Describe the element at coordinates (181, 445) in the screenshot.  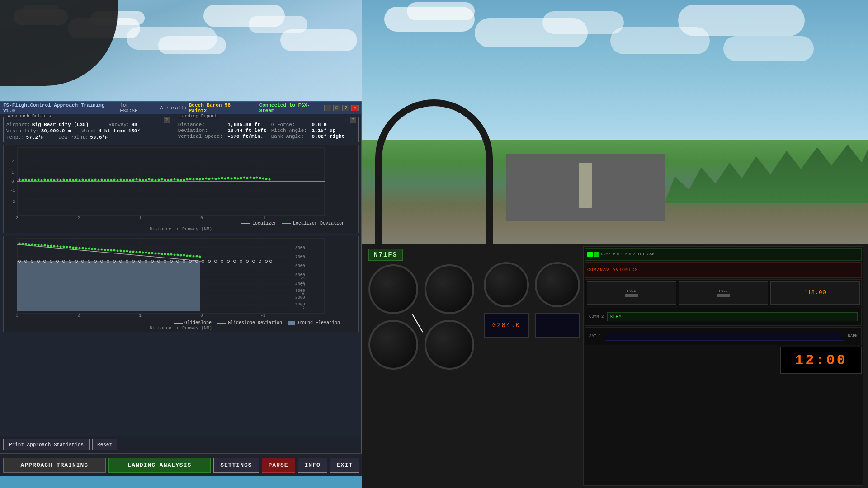
I see `bottom-buttons-row: Print Approach Statistics Reset` at that location.